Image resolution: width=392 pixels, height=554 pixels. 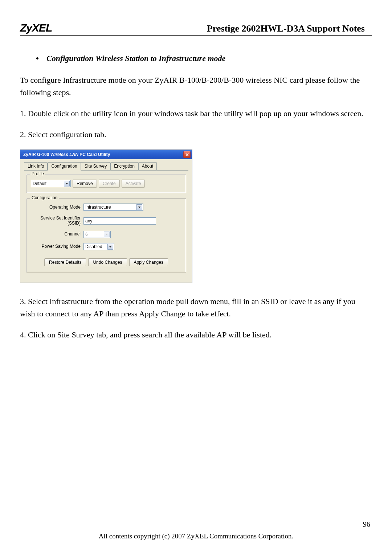 I want to click on close-icon: ✕, so click(x=187, y=155).